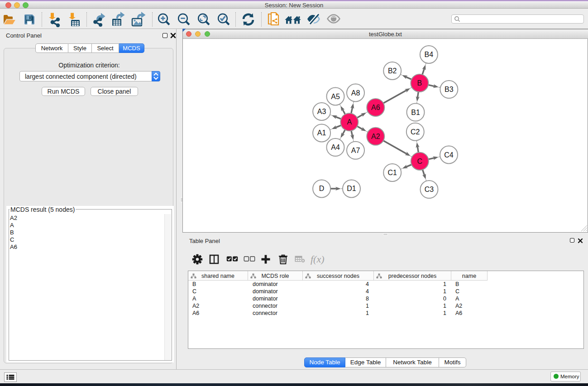 This screenshot has width=588, height=386. Describe the element at coordinates (449, 155) in the screenshot. I see `svg-text: C4` at that location.